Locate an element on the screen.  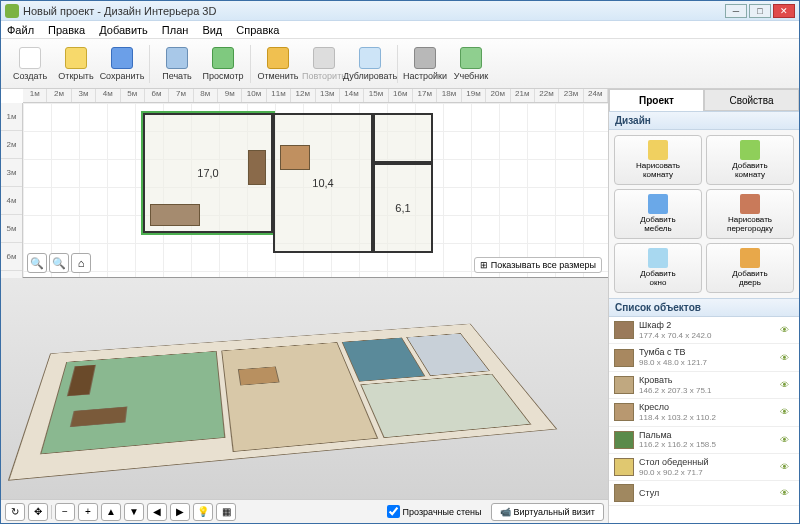
settings-button: Настройки is located at coordinates (425, 64).